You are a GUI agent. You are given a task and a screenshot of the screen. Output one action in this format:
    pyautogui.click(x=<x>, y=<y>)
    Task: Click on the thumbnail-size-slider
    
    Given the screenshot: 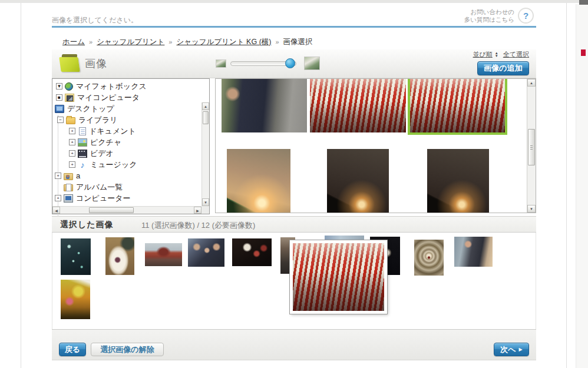 What is the action you would take?
    pyautogui.click(x=269, y=64)
    